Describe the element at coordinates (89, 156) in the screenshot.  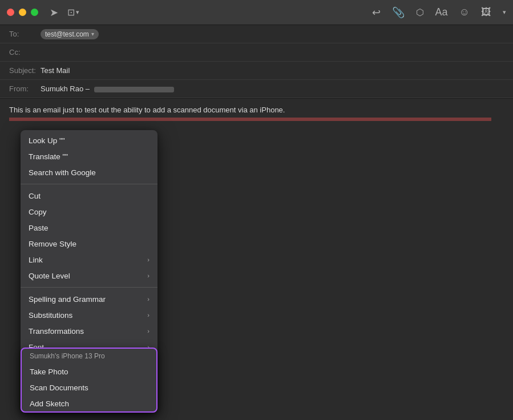
I see `menu-item-translate: Translate ""` at that location.